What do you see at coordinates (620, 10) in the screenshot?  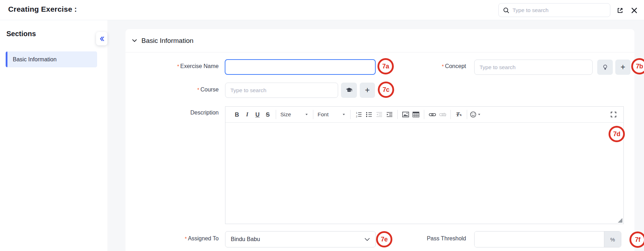 I see `open-in-new-button` at bounding box center [620, 10].